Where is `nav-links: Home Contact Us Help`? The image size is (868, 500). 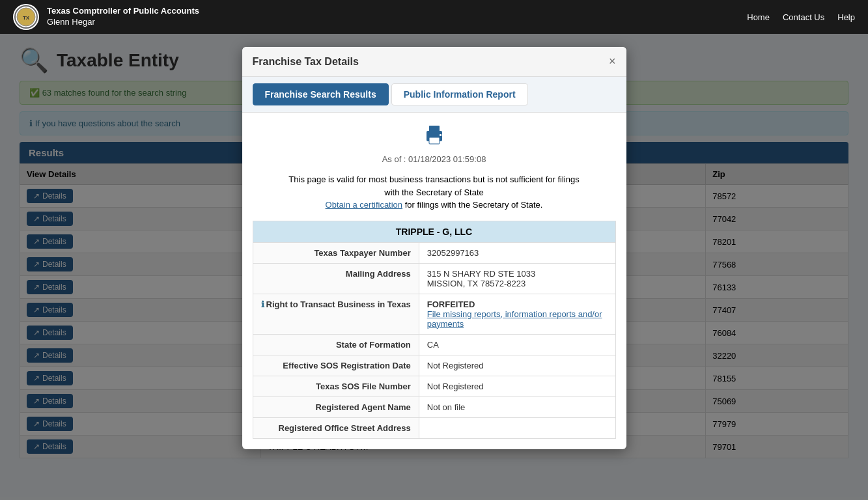 nav-links: Home Contact Us Help is located at coordinates (801, 17).